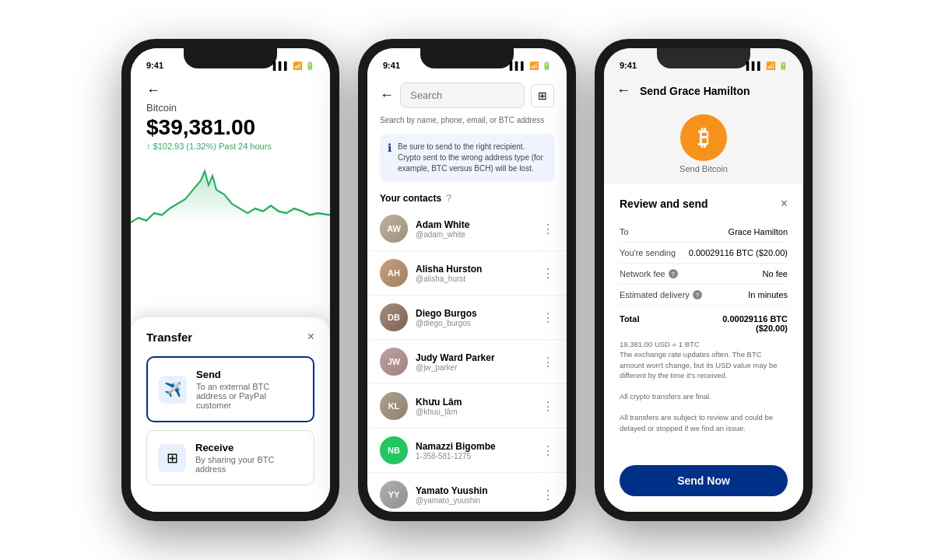 Image resolution: width=934 pixels, height=560 pixels. What do you see at coordinates (394, 317) in the screenshot?
I see `avatar-initials: DB` at bounding box center [394, 317].